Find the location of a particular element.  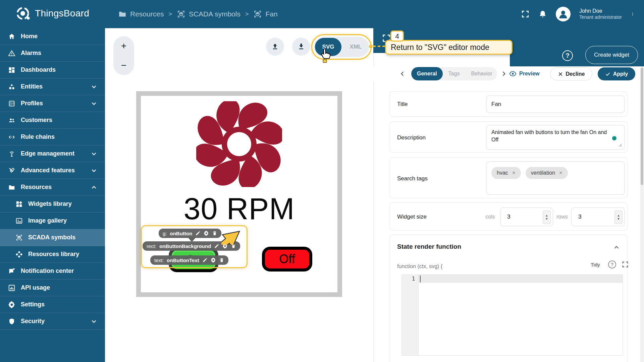

cols-stepper: ▲▼ is located at coordinates (547, 217).